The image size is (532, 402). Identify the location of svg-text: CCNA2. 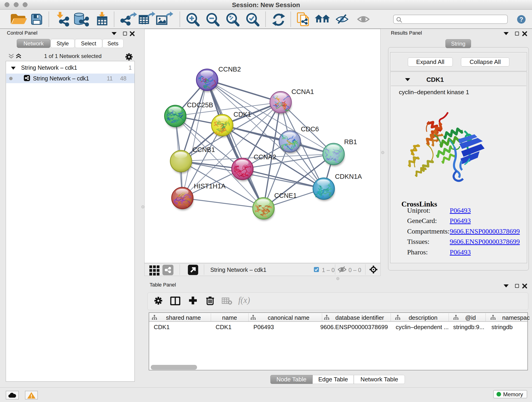
(265, 157).